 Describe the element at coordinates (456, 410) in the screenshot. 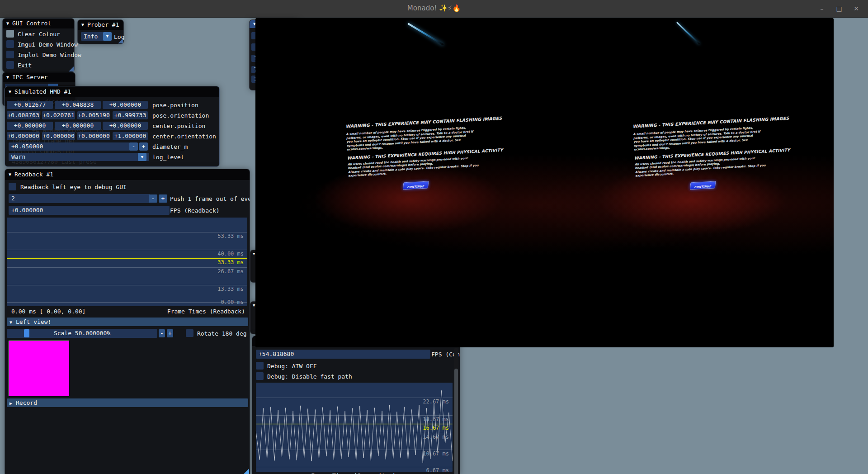

I see `scrollbar-track` at that location.